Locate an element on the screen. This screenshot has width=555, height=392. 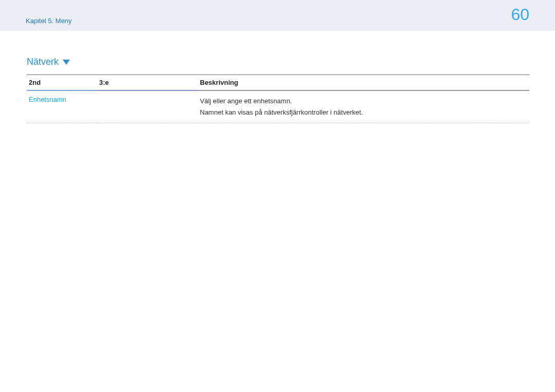
table-header-2nd: 2nd is located at coordinates (62, 83).